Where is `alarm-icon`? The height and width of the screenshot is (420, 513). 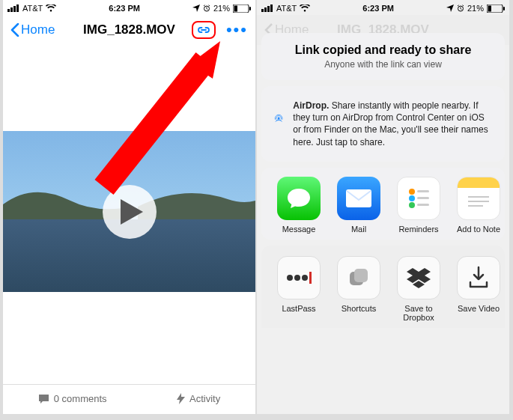 alarm-icon is located at coordinates (207, 8).